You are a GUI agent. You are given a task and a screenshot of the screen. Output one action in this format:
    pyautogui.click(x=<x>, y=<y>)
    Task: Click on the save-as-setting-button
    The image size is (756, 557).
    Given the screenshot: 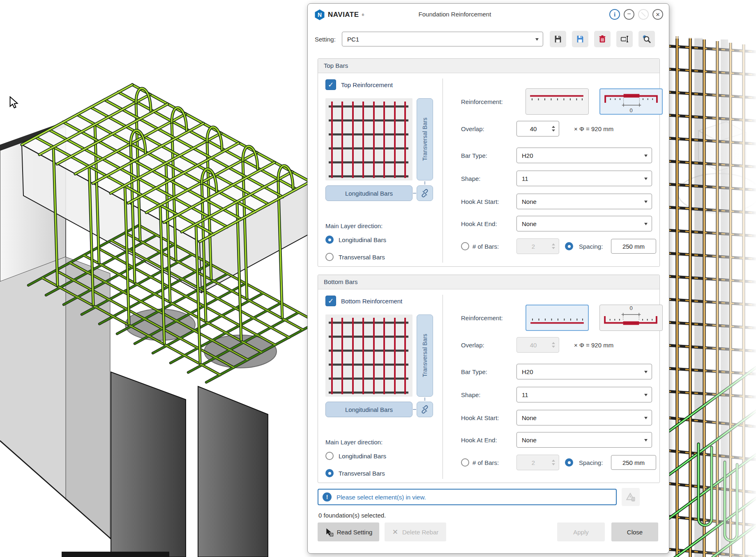 What is the action you would take?
    pyautogui.click(x=580, y=39)
    